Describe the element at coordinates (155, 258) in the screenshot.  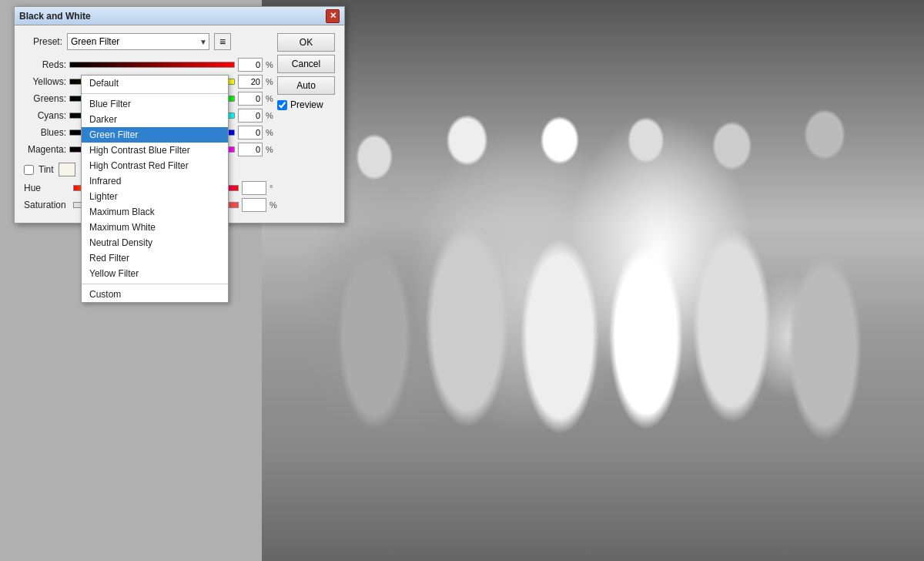
I see `dropdown-item-red-filter: Red Filter` at that location.